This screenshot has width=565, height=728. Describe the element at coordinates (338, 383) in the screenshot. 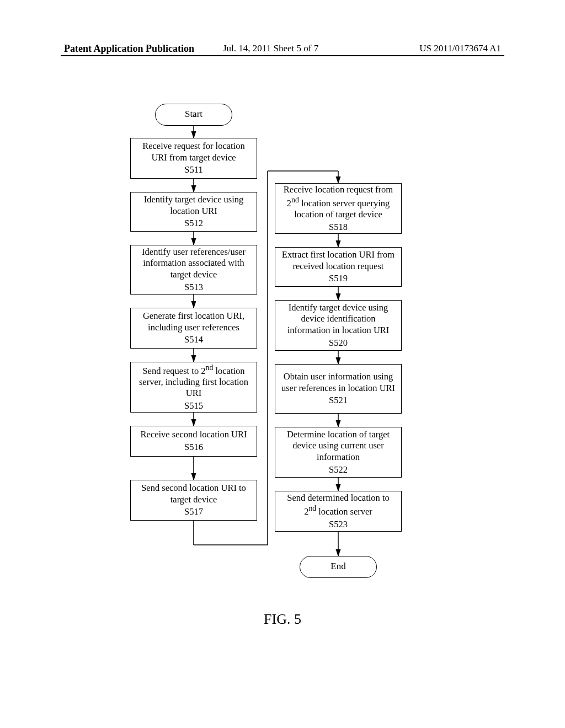

I see `step-text: Obtain user information using user refer…` at that location.